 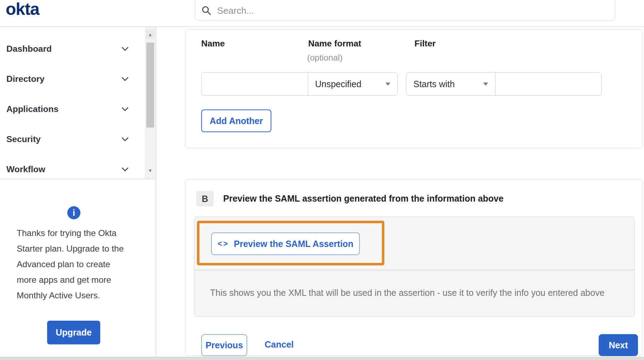 What do you see at coordinates (325, 58) in the screenshot?
I see `name-format-optional-label: (optional)` at bounding box center [325, 58].